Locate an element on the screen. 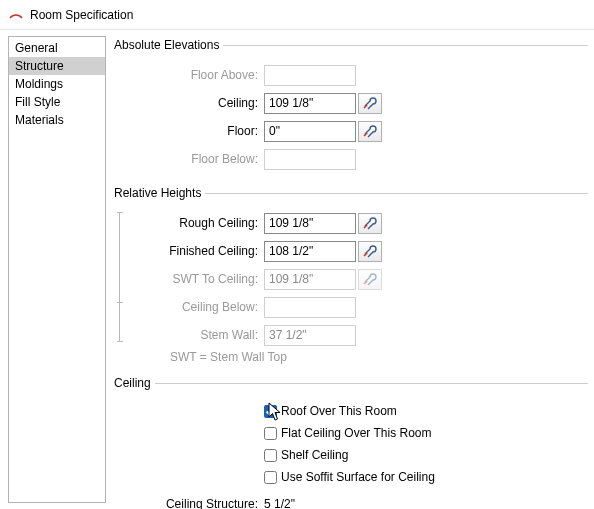 Image resolution: width=594 pixels, height=509 pixels. app-arc-icon is located at coordinates (16, 14).